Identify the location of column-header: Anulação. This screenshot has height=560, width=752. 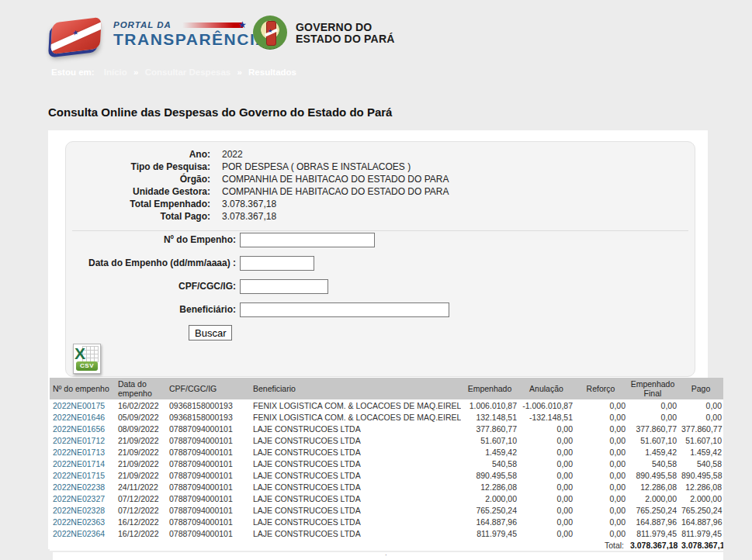
(546, 389).